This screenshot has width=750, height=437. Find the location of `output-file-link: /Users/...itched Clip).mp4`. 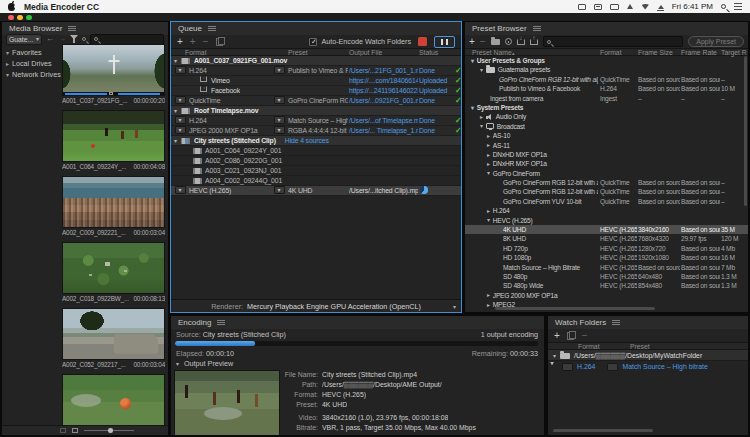

output-file-link: /Users/...itched Clip).mp4 is located at coordinates (384, 191).